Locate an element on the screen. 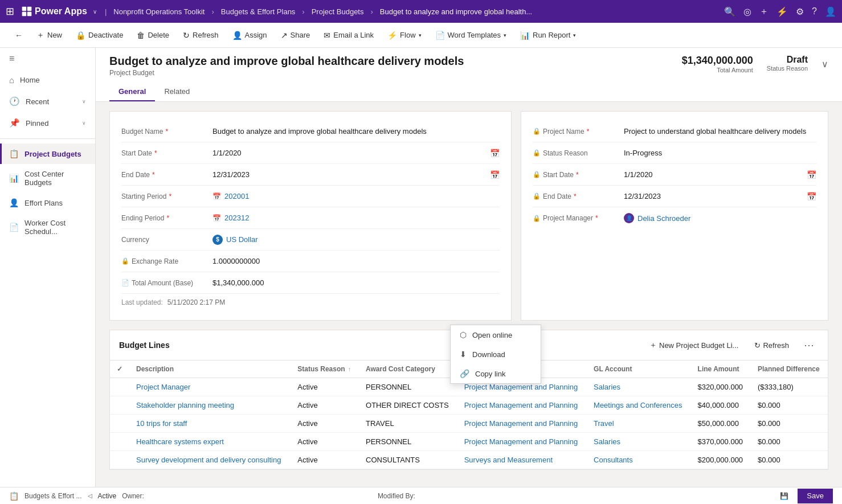  filter-icon: ⚡ is located at coordinates (782, 11).